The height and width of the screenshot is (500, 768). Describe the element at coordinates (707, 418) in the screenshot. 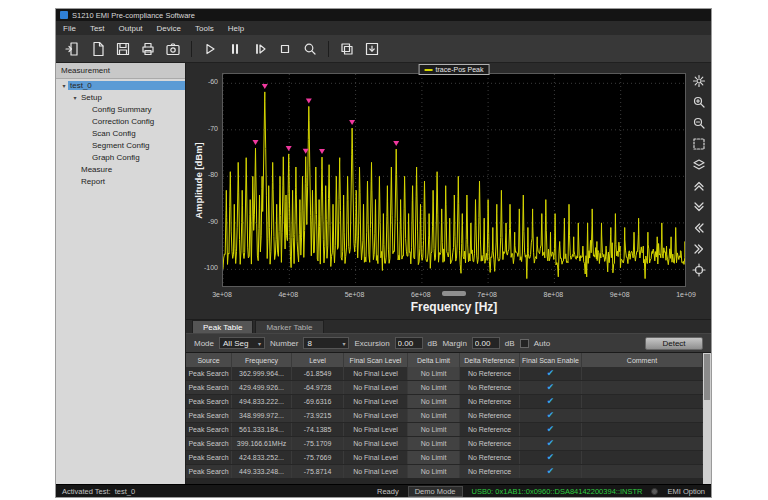

I see `table-scrollbar` at that location.